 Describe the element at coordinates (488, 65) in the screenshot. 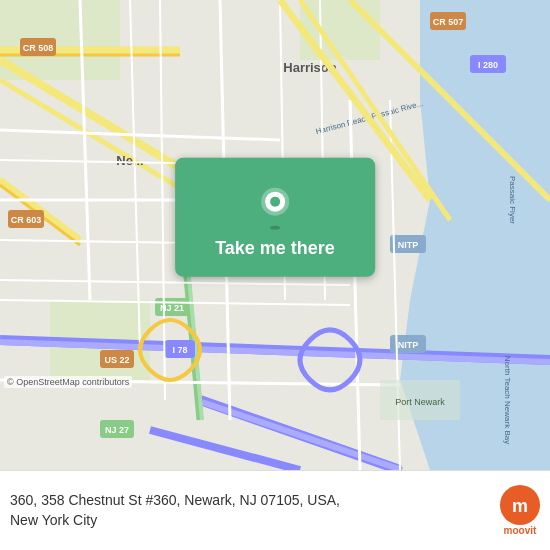

I see `svg-text: I 280` at that location.